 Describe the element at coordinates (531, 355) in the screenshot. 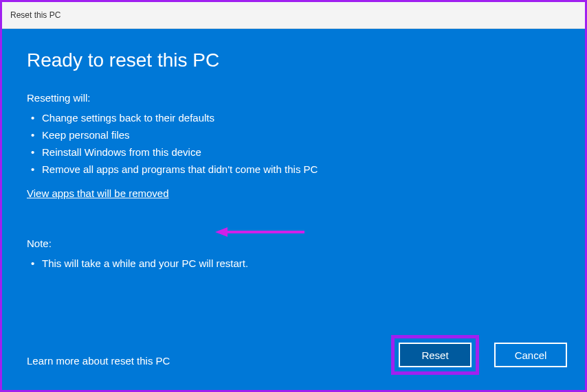

I see `cancel-button: Cancel` at that location.